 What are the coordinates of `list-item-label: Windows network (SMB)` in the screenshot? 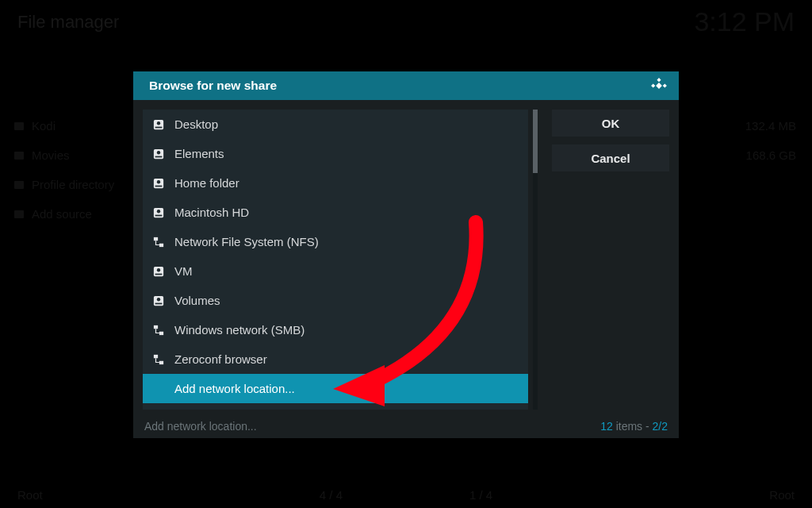 It's located at (239, 330).